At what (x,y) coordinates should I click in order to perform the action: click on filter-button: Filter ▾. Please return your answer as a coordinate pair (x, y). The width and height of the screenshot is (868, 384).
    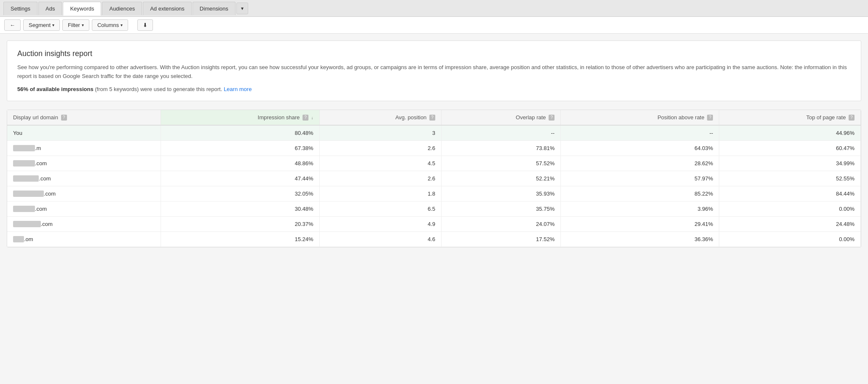
    Looking at the image, I should click on (76, 25).